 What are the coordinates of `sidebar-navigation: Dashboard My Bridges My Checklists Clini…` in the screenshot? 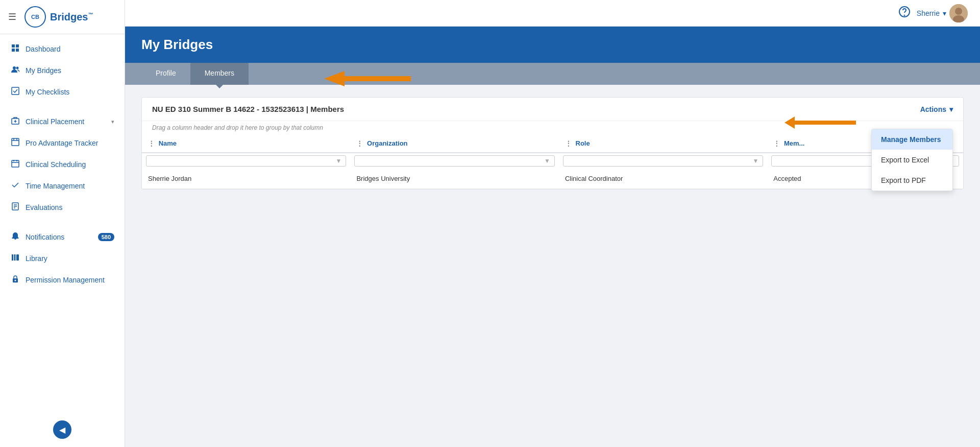 It's located at (62, 223).